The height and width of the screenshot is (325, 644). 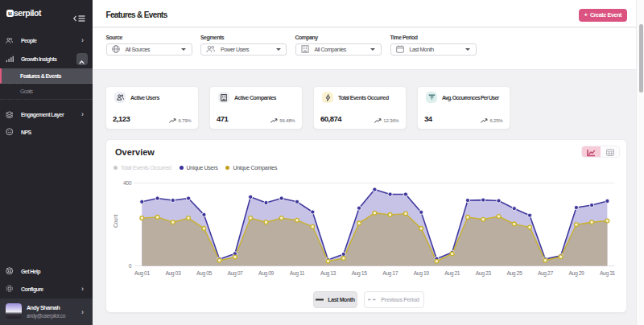 I want to click on svg-text: Aug 19, so click(x=422, y=274).